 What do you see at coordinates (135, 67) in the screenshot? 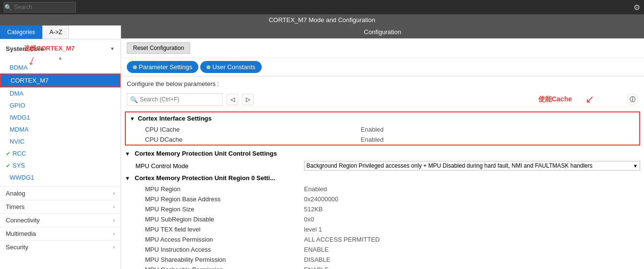
I see `param-settings-dot` at bounding box center [135, 67].